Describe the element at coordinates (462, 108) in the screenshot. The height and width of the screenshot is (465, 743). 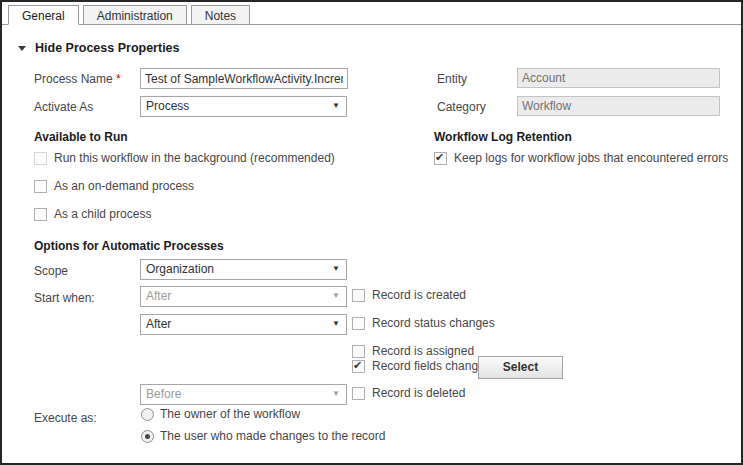
I see `category-label: Category` at that location.